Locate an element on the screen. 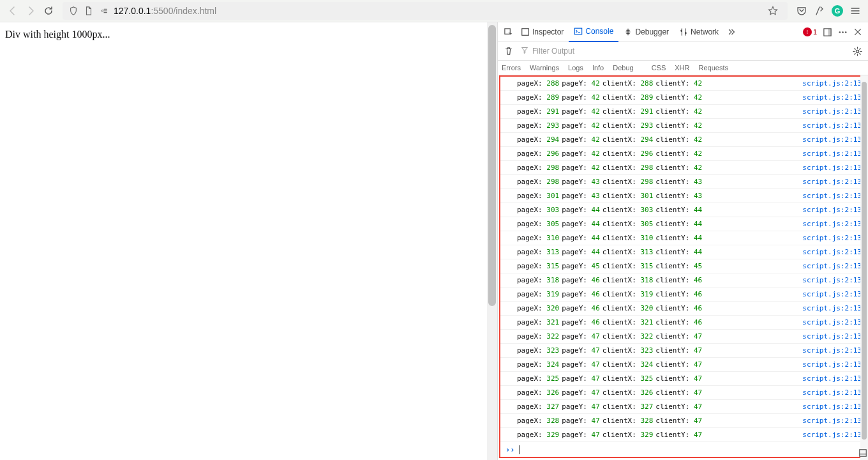 The width and height of the screenshot is (868, 460). cat-warnings: Warnings is located at coordinates (544, 68).